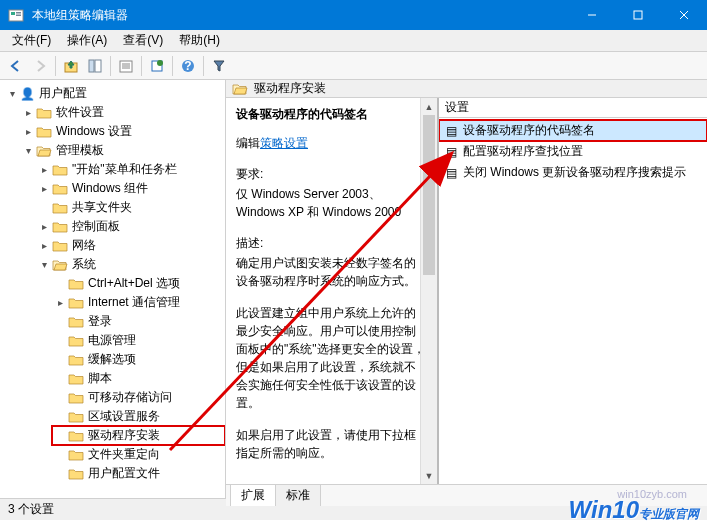 This screenshot has width=707, height=526. Describe the element at coordinates (122, 112) in the screenshot. I see `tree-item: ▸软件设置` at that location.